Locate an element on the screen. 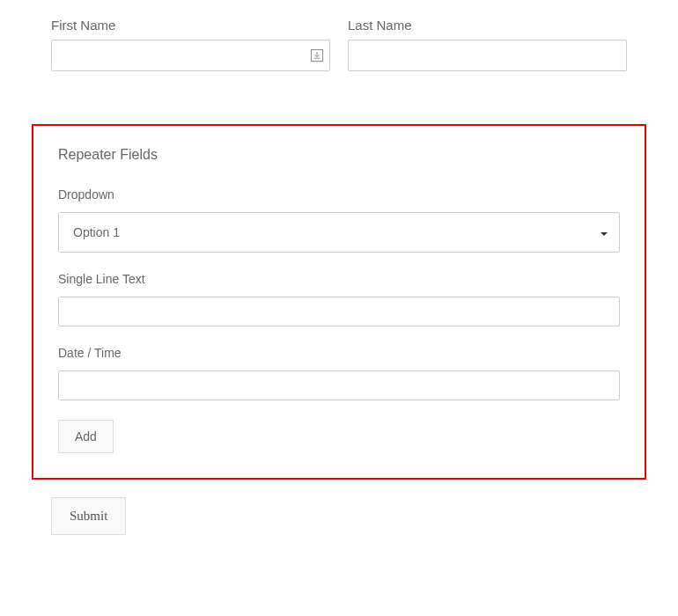 The image size is (678, 616). submit-button: Submit is located at coordinates (88, 516).